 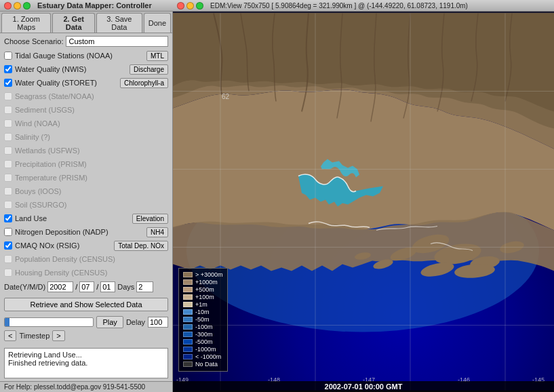 What do you see at coordinates (92, 259) in the screenshot?
I see `label-population: Population Density (CENSUS)` at bounding box center [92, 259].